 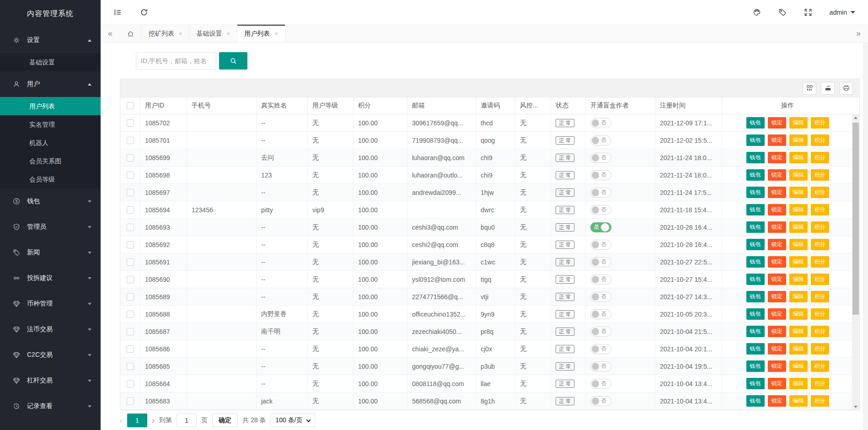 I want to click on tabs-scroll-left-button: «, so click(x=110, y=34).